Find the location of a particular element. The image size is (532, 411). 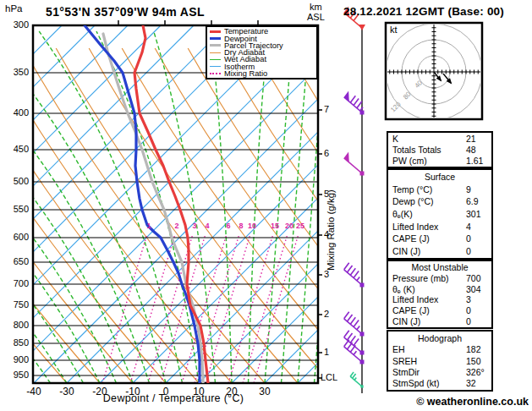

pressure-tick-label: 750 is located at coordinates (14, 304).